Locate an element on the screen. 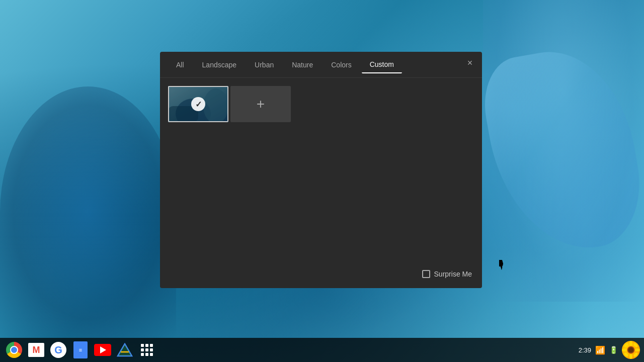  taskbar: M G ≡ is located at coordinates (322, 350).